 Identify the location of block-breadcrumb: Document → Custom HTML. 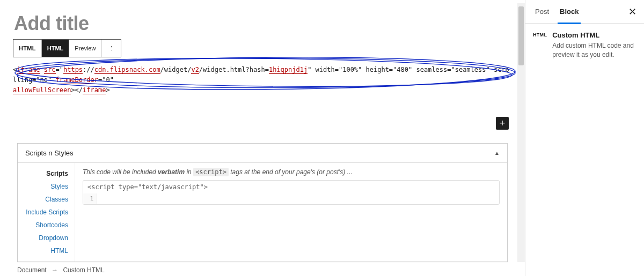
(61, 270).